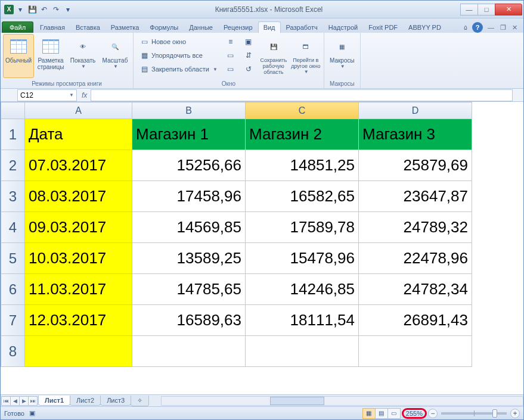 The width and height of the screenshot is (524, 420). I want to click on row-header: 3, so click(13, 197).